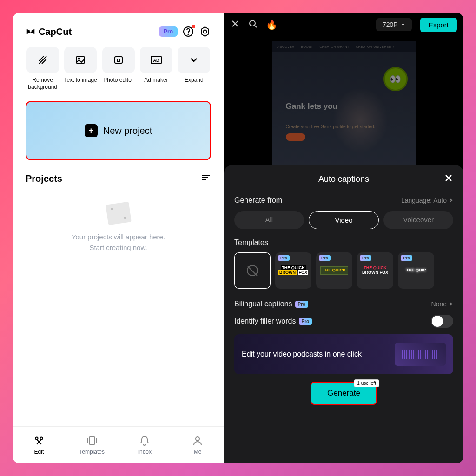  What do you see at coordinates (43, 69) in the screenshot?
I see `tool-remove-background: Remove background` at bounding box center [43, 69].